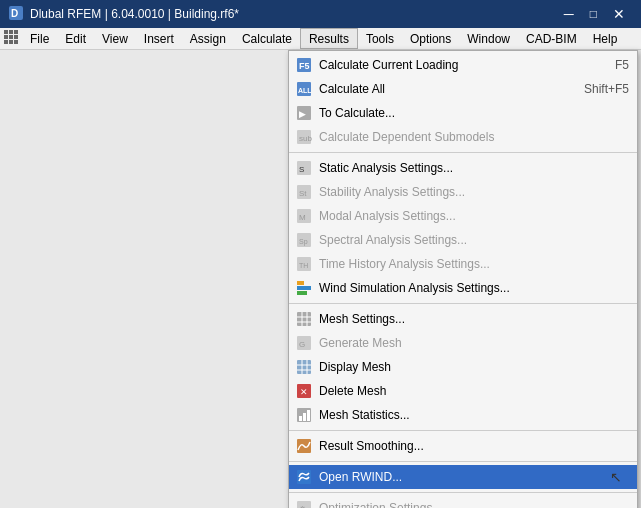 Image resolution: width=641 pixels, height=508 pixels. What do you see at coordinates (304, 503) in the screenshot?
I see `opt-icon: ⚙` at bounding box center [304, 503].